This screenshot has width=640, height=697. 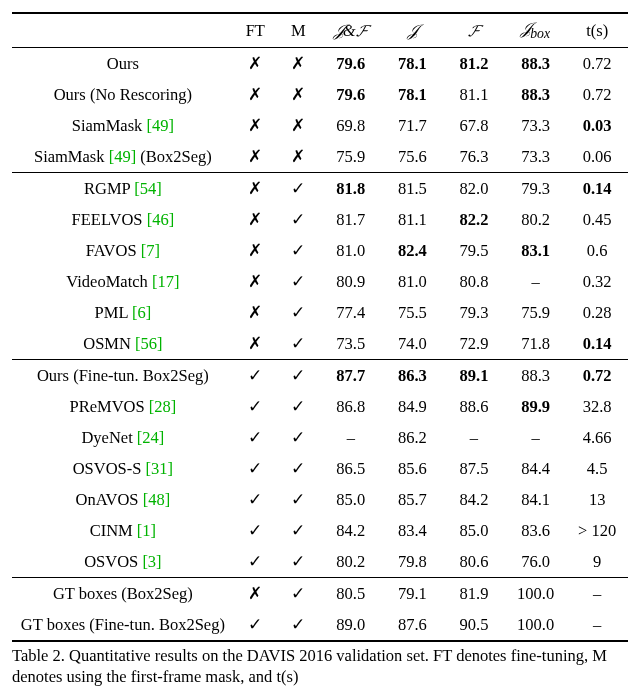 I want to click on col-m: M, so click(x=298, y=30).